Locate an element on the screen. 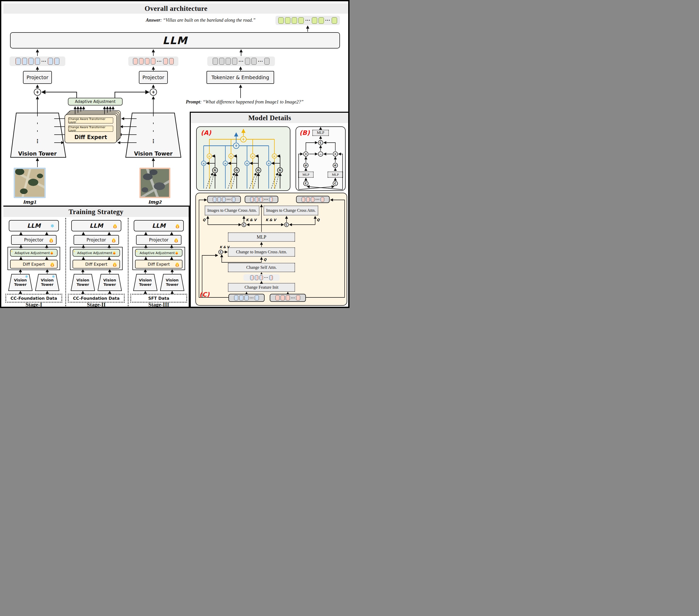  ts-data-label: CC-Foundation Data is located at coordinates (96, 298).